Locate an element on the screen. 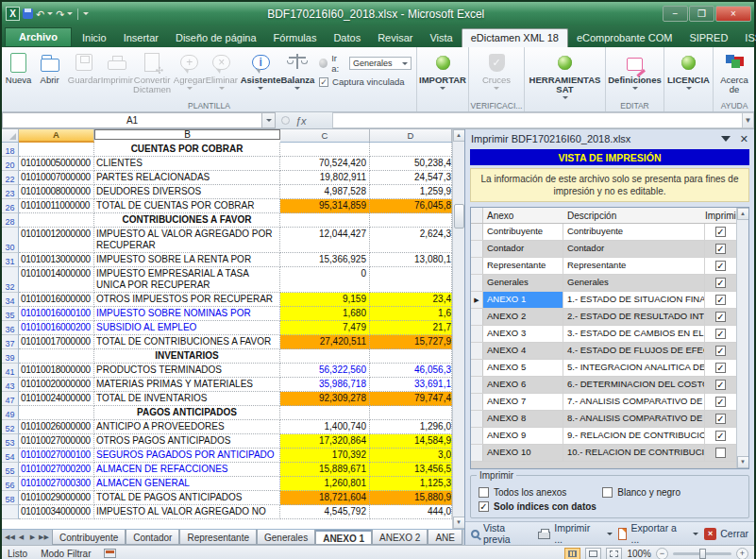 This screenshot has width=756, height=559. descripcion-cell: 6.- DETERMINACION DEL COSTO DE L... is located at coordinates (634, 385).